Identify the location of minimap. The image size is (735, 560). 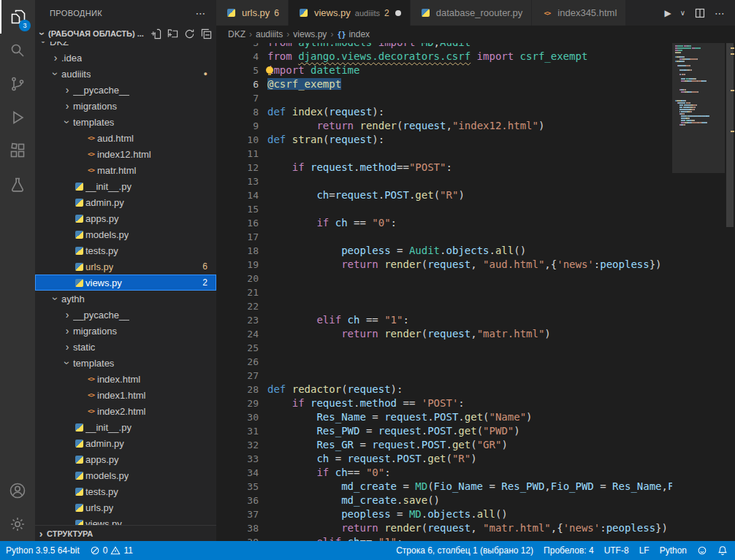
(698, 292).